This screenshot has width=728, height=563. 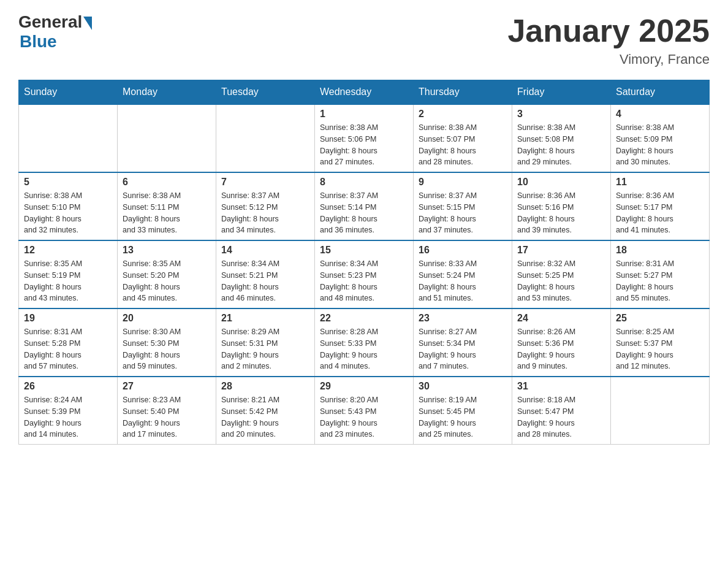 I want to click on day-info: Sunrise: 8:31 AMSunset: 5:28 PMDaylight:…, so click(x=68, y=350).